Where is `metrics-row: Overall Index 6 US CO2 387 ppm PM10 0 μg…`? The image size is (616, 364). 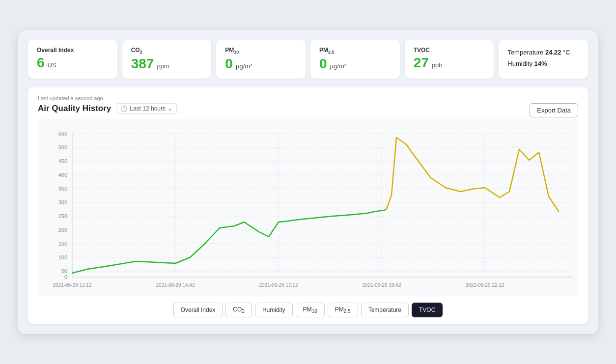 metrics-row: Overall Index 6 US CO2 387 ppm PM10 0 μg… is located at coordinates (308, 59).